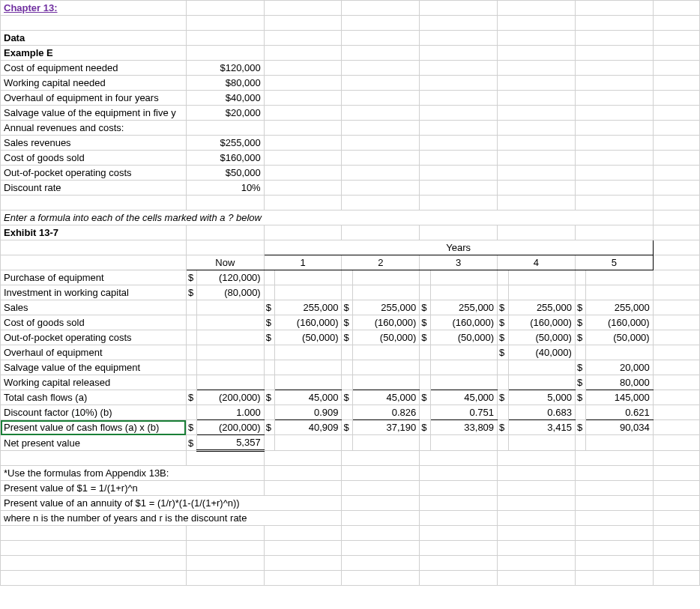  Describe the element at coordinates (94, 128) in the screenshot. I see `label: Annual revenues and costs:` at that location.